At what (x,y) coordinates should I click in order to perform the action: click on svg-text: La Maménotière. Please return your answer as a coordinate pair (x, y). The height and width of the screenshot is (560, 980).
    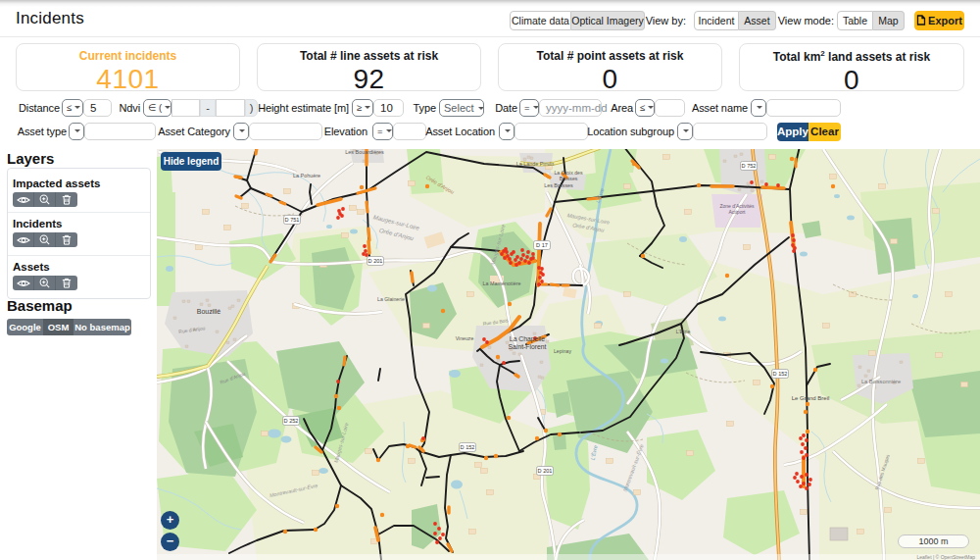
    Looking at the image, I should click on (502, 283).